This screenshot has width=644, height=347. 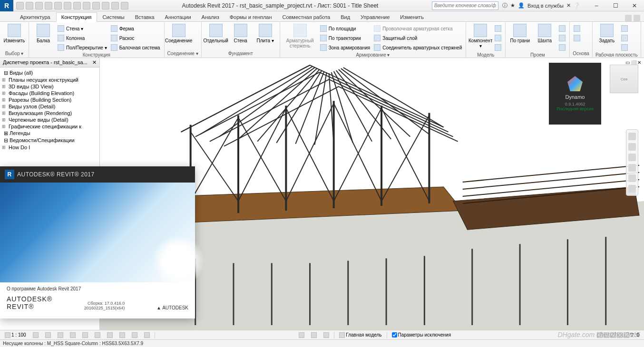 What do you see at coordinates (68, 6) in the screenshot?
I see `qat-sync-icon` at bounding box center [68, 6].